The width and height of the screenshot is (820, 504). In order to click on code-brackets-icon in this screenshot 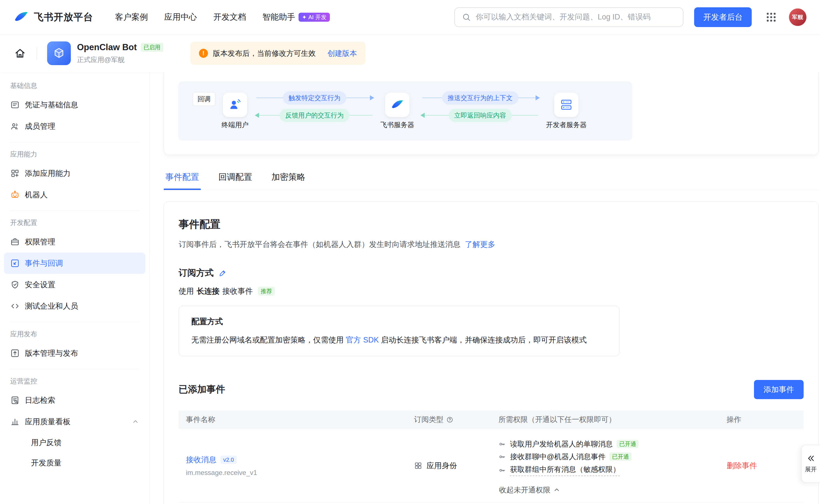, I will do `click(15, 306)`.